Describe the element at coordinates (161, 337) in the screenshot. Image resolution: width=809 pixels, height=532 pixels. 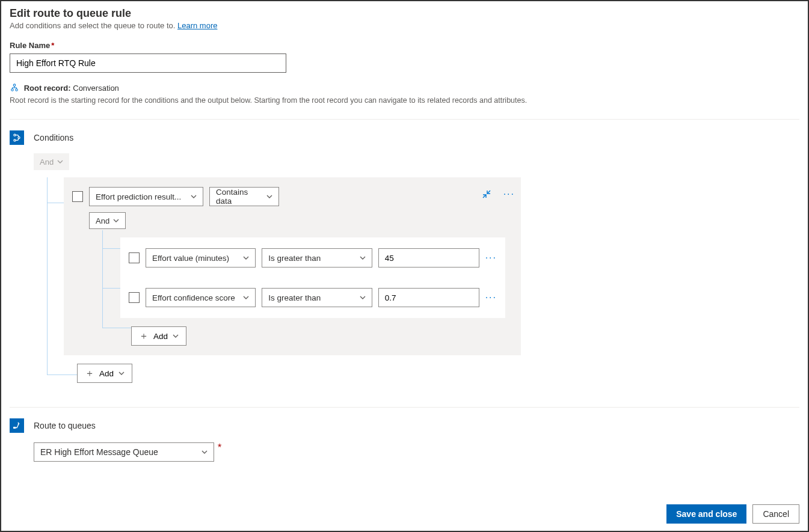
I see `add-inner-label: Add` at that location.